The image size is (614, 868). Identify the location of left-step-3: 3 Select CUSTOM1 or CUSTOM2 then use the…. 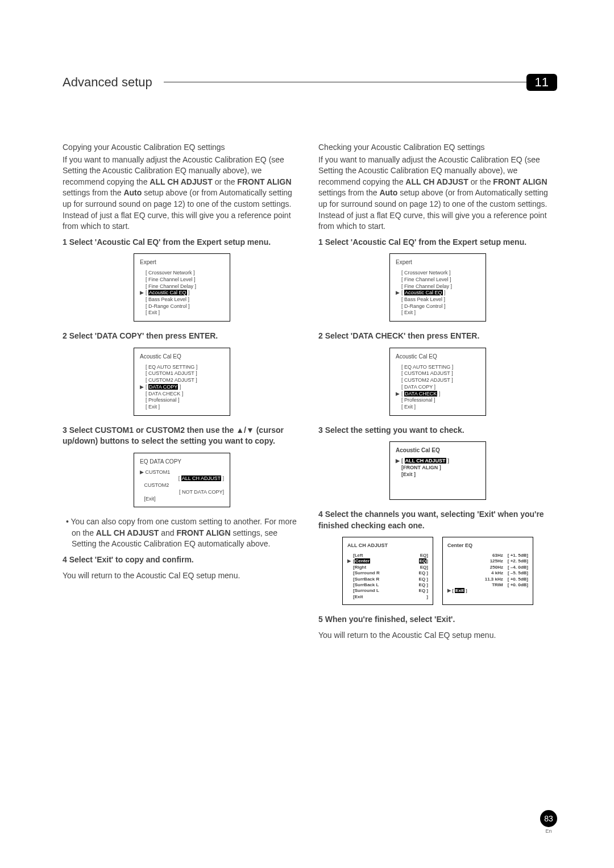
(182, 436).